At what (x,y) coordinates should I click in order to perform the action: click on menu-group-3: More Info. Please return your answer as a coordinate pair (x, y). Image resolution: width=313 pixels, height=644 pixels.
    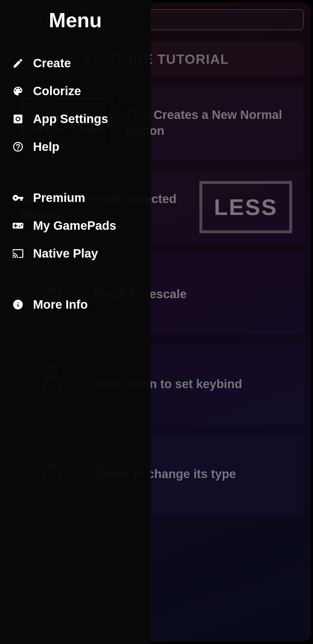
    Looking at the image, I should click on (75, 305).